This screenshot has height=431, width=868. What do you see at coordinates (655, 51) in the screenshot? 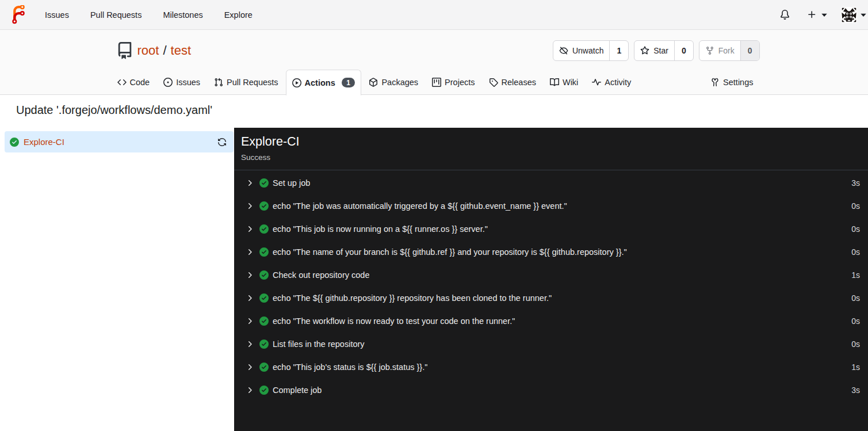
I see `star-button: Star` at bounding box center [655, 51].